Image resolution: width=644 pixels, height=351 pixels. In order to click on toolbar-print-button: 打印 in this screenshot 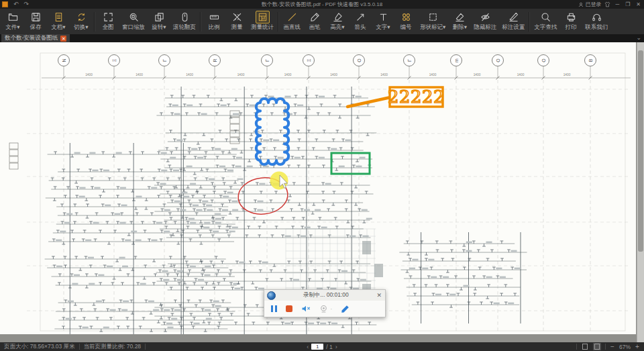, I will do `click(571, 21)`.